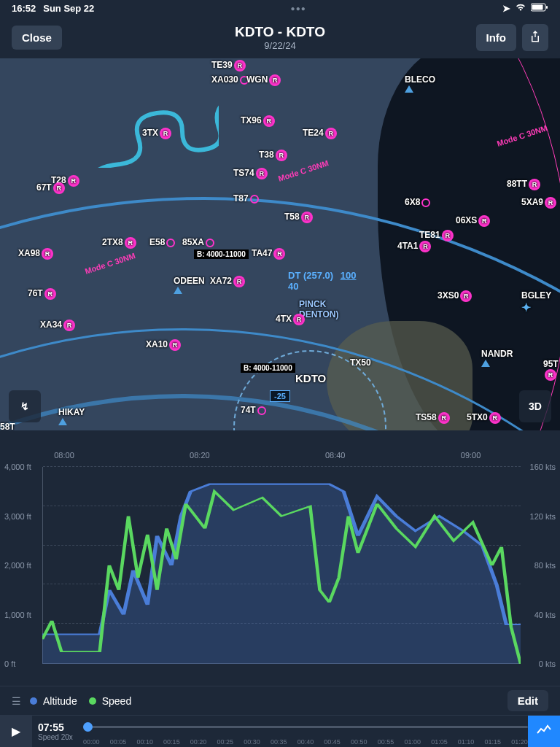 This screenshot has width=560, height=747. Describe the element at coordinates (88, 727) in the screenshot. I see `timeline-thumb` at that location.